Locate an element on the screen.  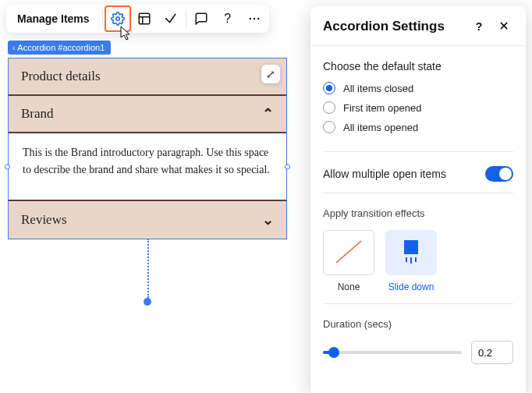
section-title: Duration (secs) is located at coordinates (418, 324).